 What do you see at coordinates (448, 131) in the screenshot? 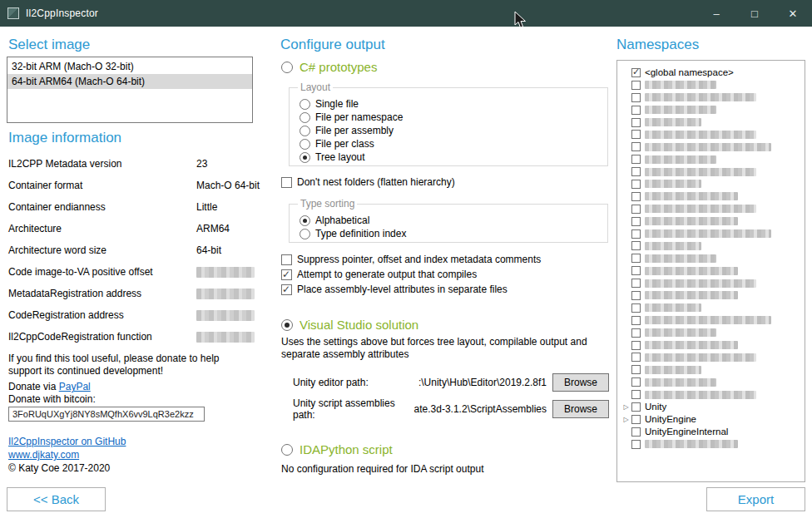
I see `radio-option: File per assembly` at bounding box center [448, 131].